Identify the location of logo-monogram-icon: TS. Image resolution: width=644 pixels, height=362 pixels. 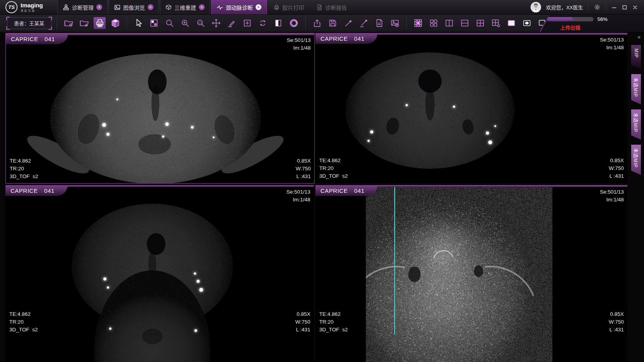
(12, 7).